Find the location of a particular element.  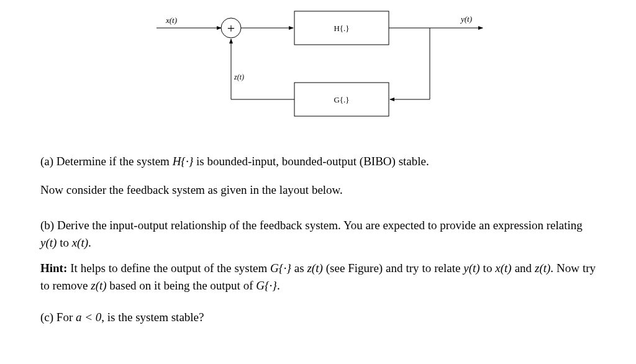

hint5: and is located at coordinates (523, 268).